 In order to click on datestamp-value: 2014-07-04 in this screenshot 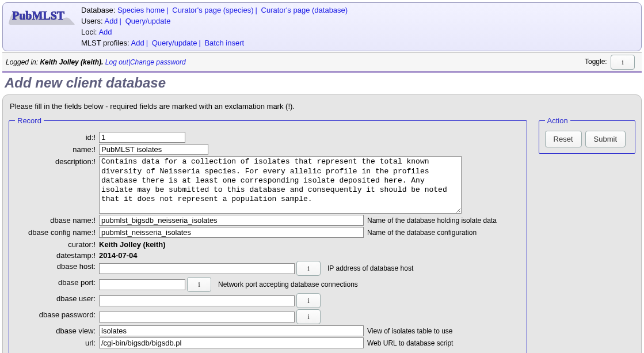, I will do `click(119, 255)`.